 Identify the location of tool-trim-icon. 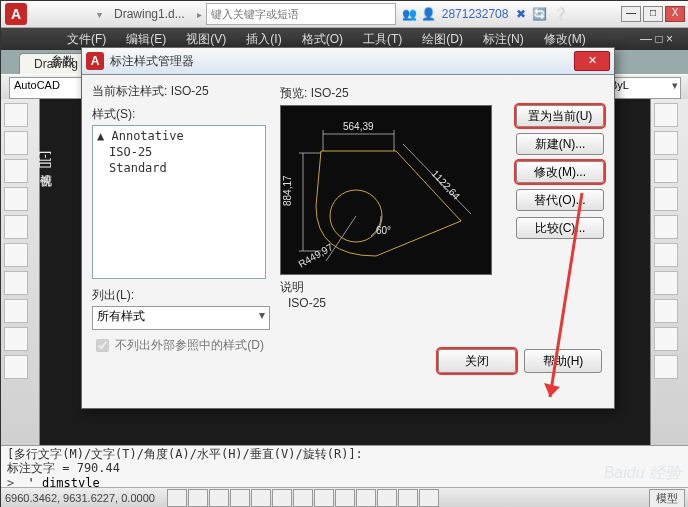
(666, 199).